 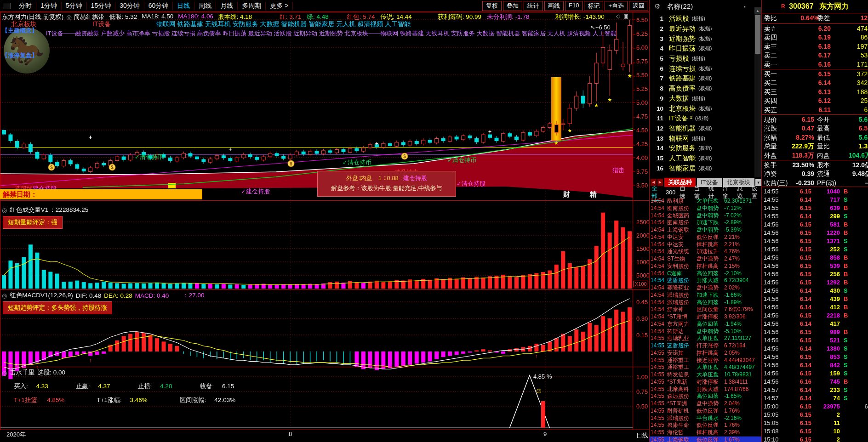 What do you see at coordinates (705, 230) in the screenshot?
I see `alert-row: 14:54上海钢联盘中弱势-5.39%` at bounding box center [705, 230].